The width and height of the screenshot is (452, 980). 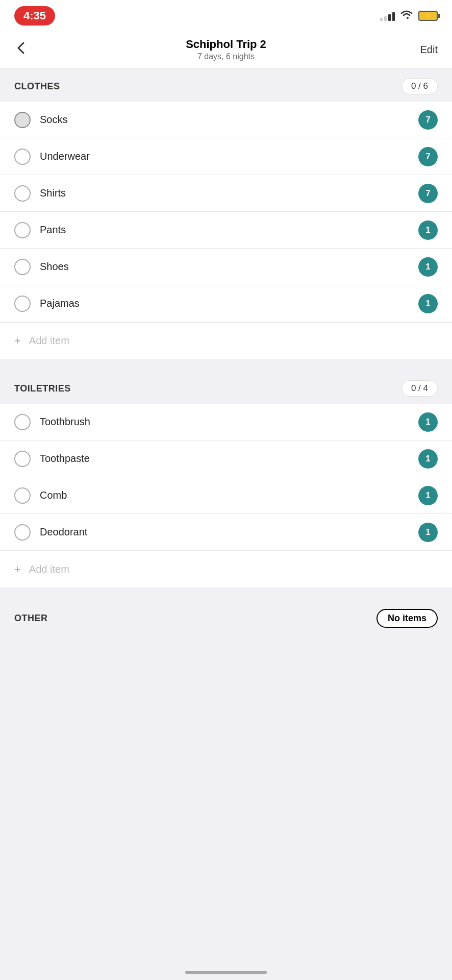 What do you see at coordinates (226, 422) in the screenshot?
I see `list-item: Toothbrush 1` at bounding box center [226, 422].